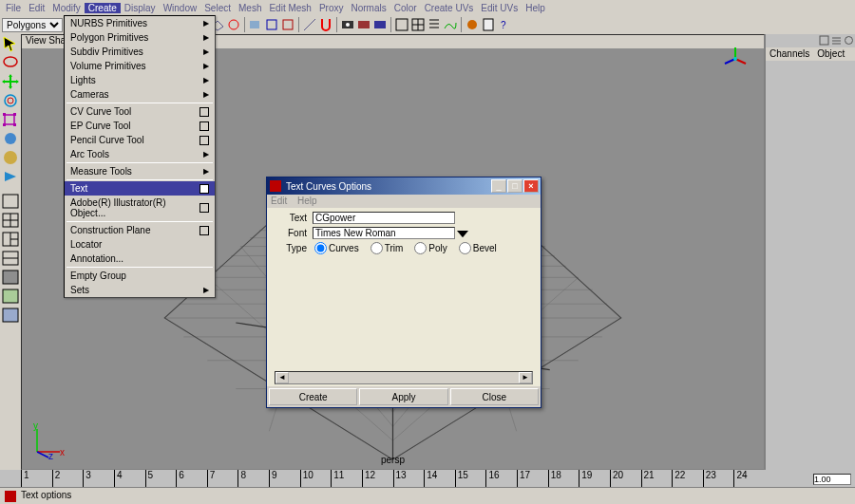 The width and height of the screenshot is (855, 504). What do you see at coordinates (180, 8) in the screenshot?
I see `menu-window: Window` at bounding box center [180, 8].